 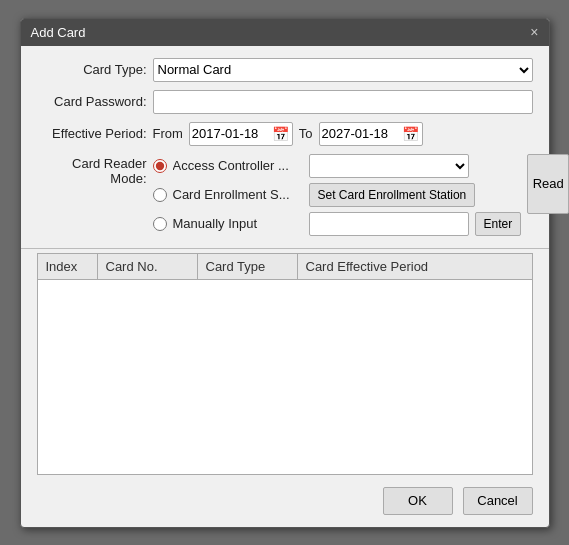 What do you see at coordinates (238, 166) in the screenshot?
I see `access-controller-label: Access Controller ...` at bounding box center [238, 166].